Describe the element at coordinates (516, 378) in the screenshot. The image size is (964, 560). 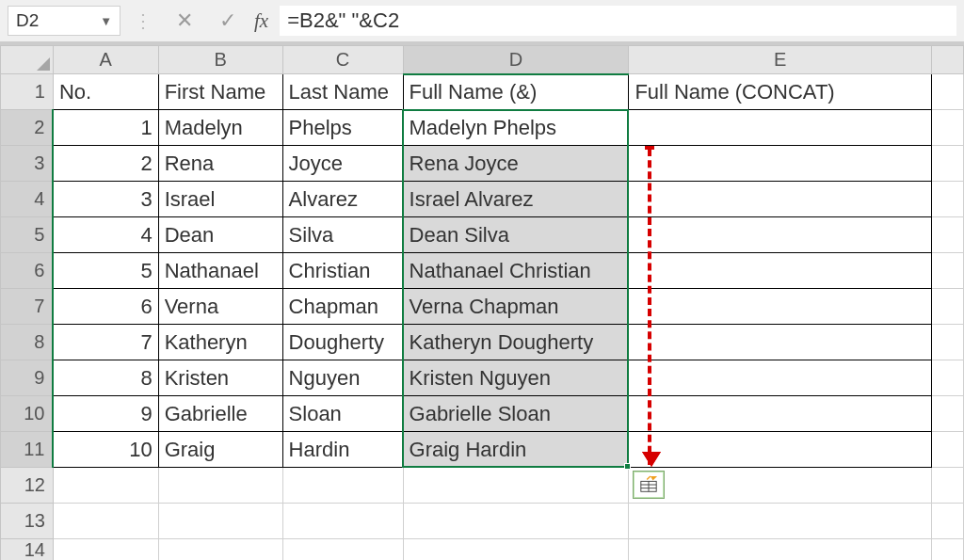
I see `cell-D9: Kristen Nguyen` at that location.